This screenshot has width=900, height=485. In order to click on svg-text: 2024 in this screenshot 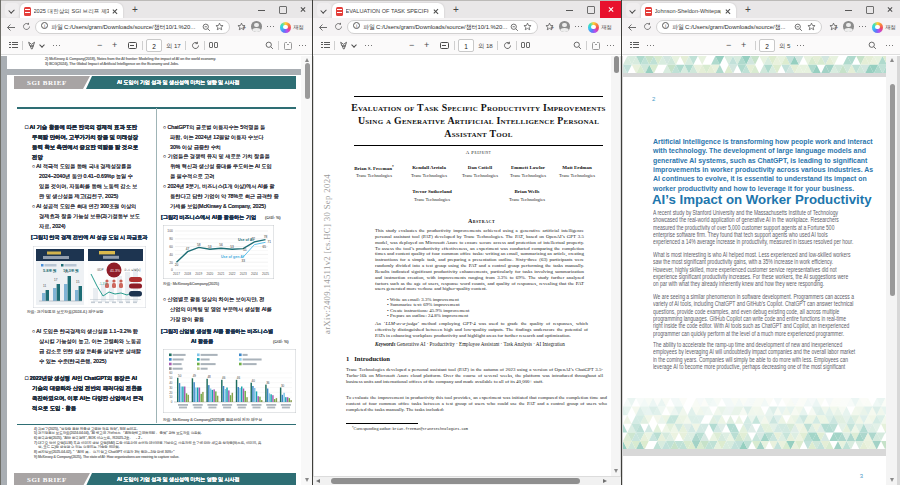, I will do `click(254, 274)`.